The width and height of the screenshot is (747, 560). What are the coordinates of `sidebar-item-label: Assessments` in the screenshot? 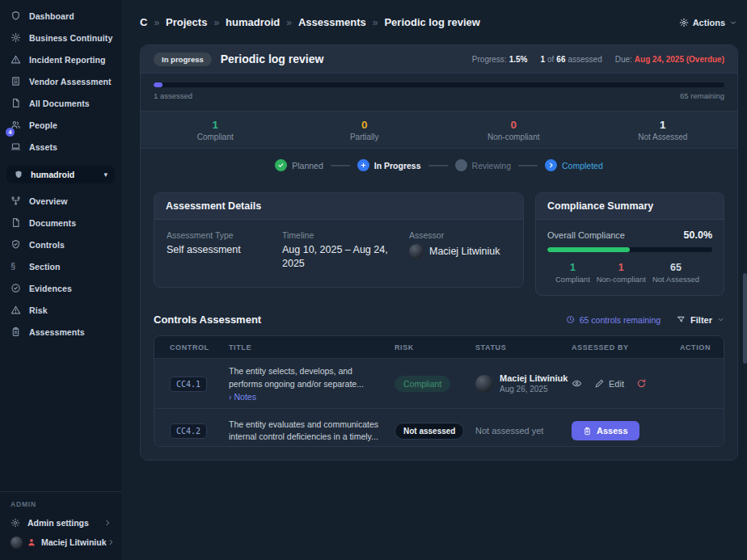 It's located at (57, 332).